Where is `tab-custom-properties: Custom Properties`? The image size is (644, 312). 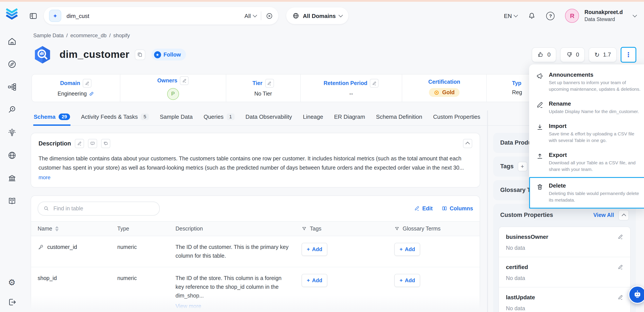
tab-custom-properties: Custom Properties is located at coordinates (456, 118).